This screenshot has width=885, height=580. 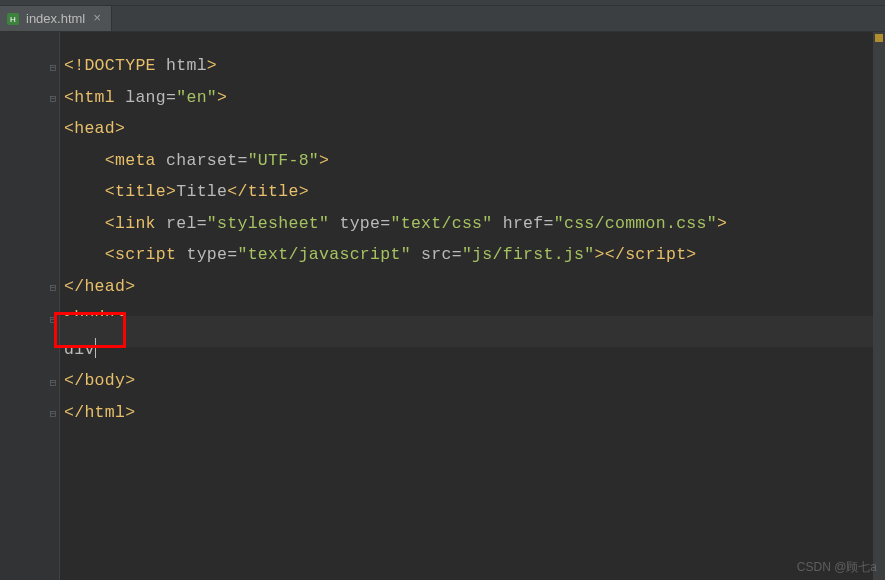 I want to click on html-file-icon: H, so click(x=13, y=19).